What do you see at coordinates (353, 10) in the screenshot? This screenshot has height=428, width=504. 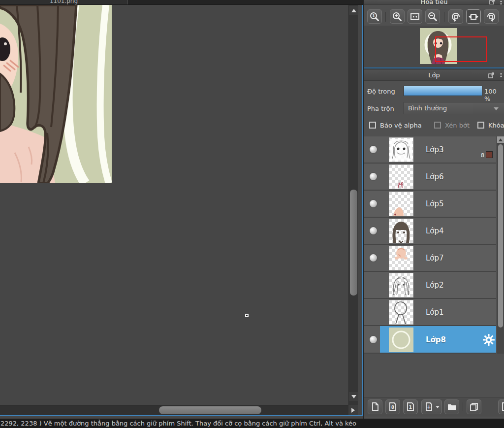 I see `scroll-up-button` at bounding box center [353, 10].